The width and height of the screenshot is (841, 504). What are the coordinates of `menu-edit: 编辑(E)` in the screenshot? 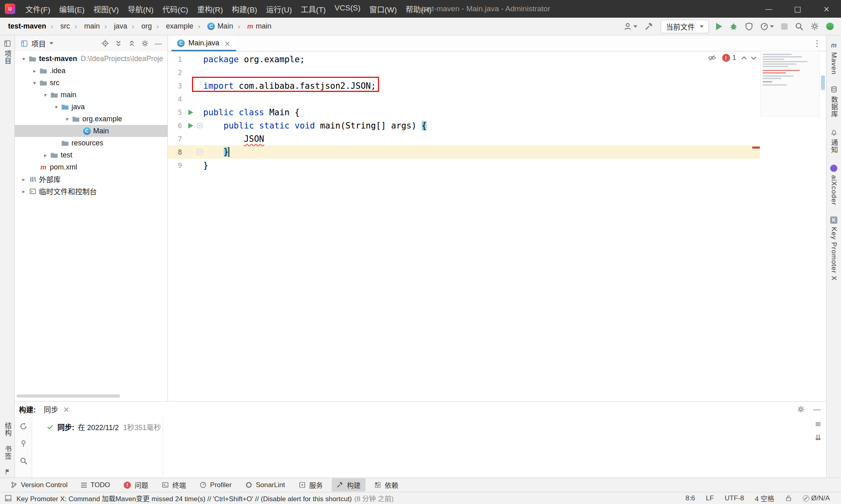 It's located at (71, 9).